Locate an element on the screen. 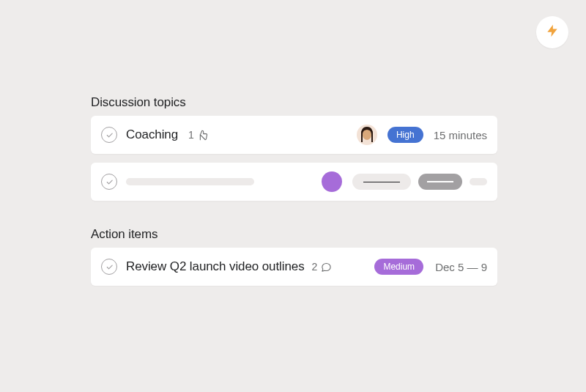  date-range: Dec 5 — 9 is located at coordinates (461, 267).